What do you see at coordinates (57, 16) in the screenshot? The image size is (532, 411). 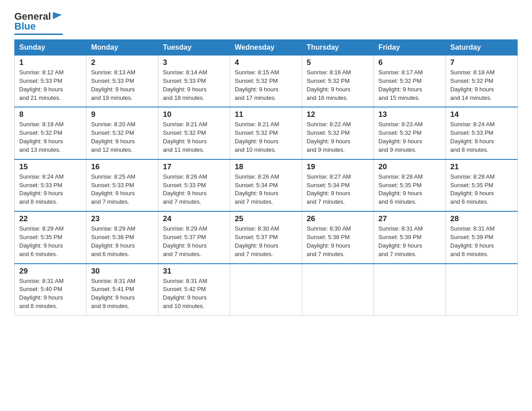 I see `logo-flag-icon` at bounding box center [57, 16].